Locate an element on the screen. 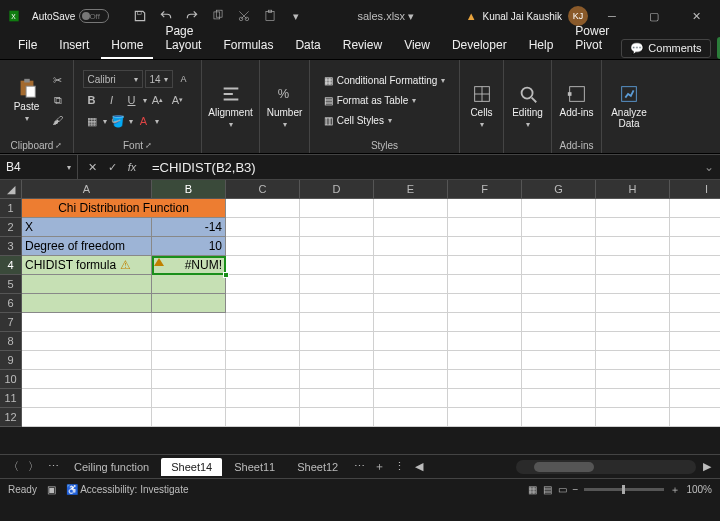 This screenshot has height=521, width=720. view-page-icon: ▤ is located at coordinates (548, 490).